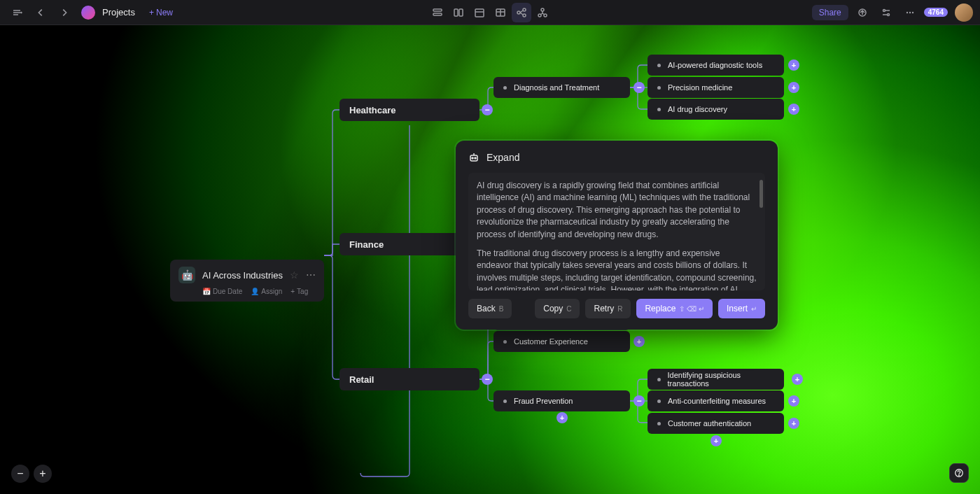 This screenshot has width=980, height=494. What do you see at coordinates (41, 13) in the screenshot?
I see `back-button` at bounding box center [41, 13].